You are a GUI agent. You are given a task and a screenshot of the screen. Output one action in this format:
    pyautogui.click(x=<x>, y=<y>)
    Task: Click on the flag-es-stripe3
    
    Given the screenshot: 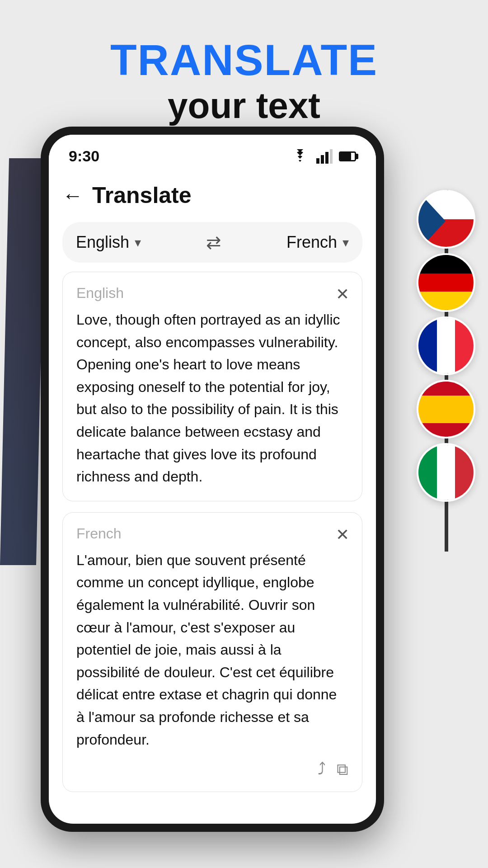 What is the action you would take?
    pyautogui.click(x=446, y=430)
    